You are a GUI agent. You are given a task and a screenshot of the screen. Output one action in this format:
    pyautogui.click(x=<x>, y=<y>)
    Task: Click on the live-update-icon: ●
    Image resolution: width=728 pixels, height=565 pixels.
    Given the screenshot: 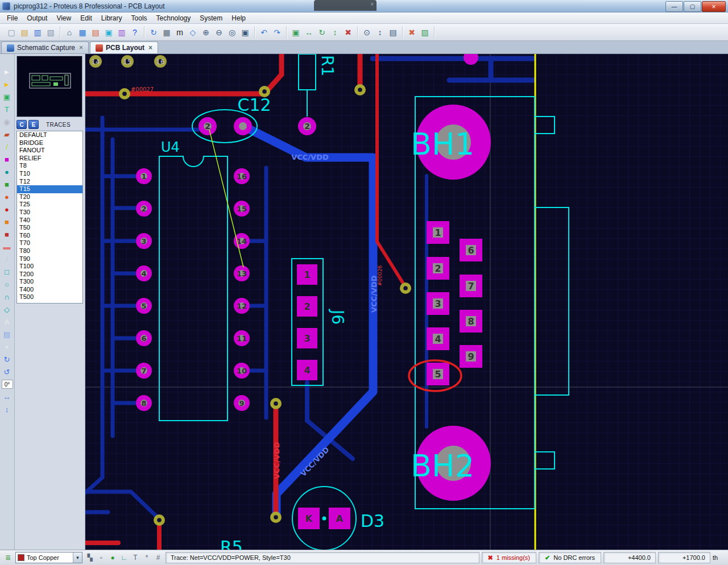 What is the action you would take?
    pyautogui.click(x=113, y=558)
    